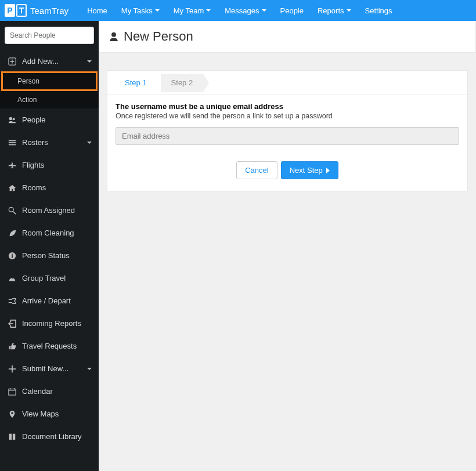 The height and width of the screenshot is (471, 476). I want to click on nav-home: Home, so click(98, 10).